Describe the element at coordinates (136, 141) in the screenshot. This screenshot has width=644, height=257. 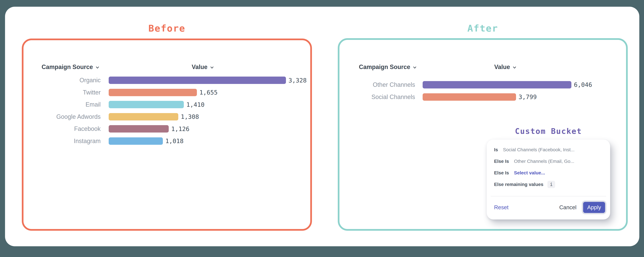
I see `bar-instagram` at that location.